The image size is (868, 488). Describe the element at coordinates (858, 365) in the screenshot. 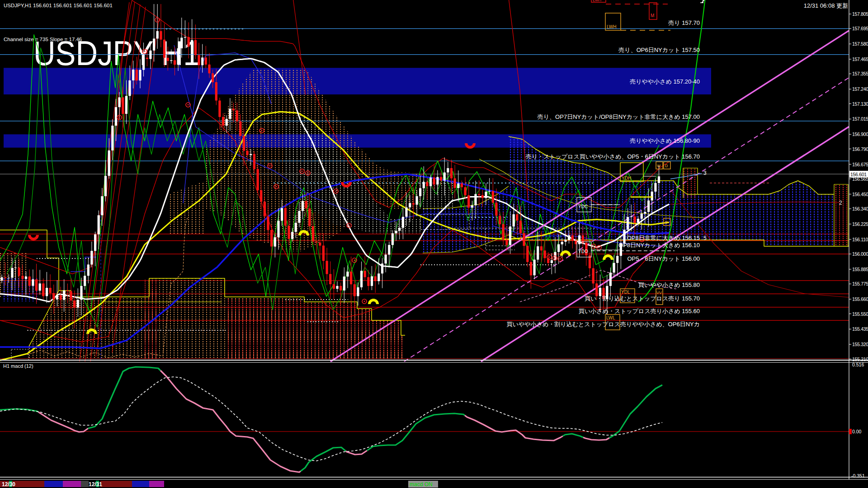

I see `svg-text: 0.516` at that location.